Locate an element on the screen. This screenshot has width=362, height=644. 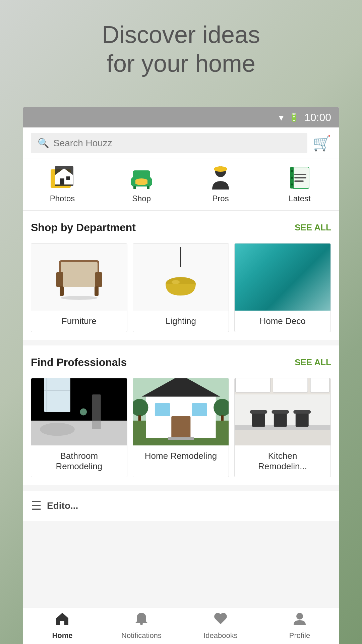
pros-icon is located at coordinates (221, 178).